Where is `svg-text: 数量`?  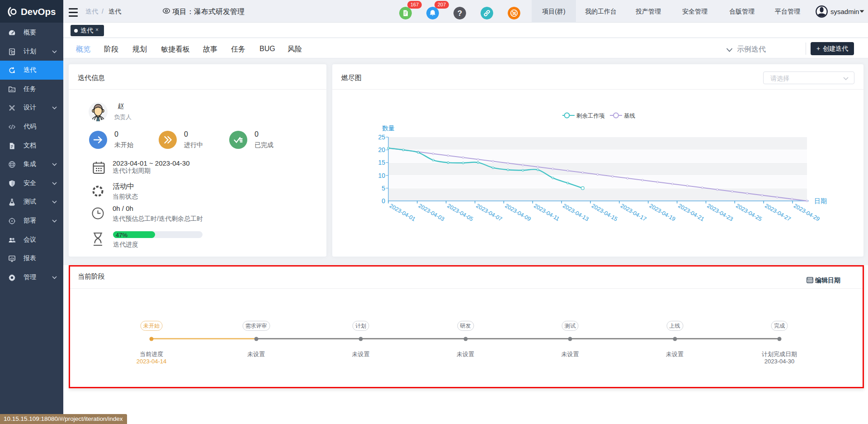 svg-text: 数量 is located at coordinates (388, 128).